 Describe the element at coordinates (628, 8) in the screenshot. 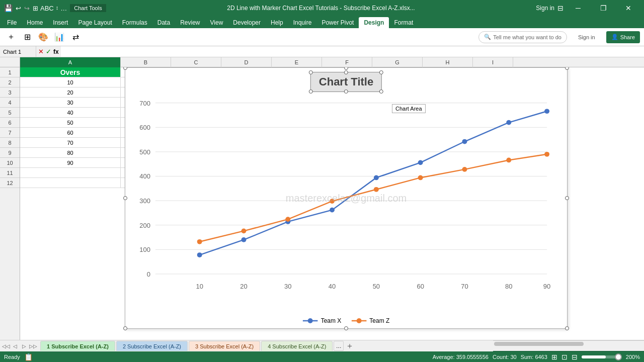

I see `close-btn: ✕` at that location.